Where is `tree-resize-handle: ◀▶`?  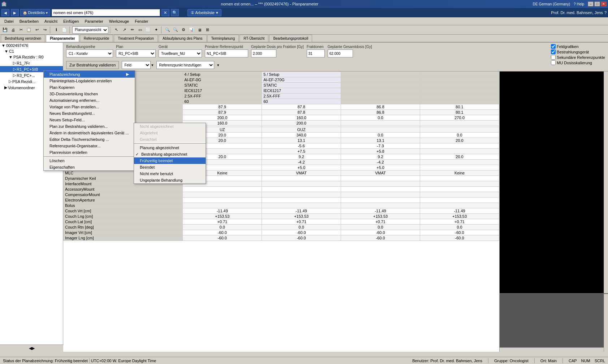 tree-resize-handle: ◀▶ is located at coordinates (32, 348).